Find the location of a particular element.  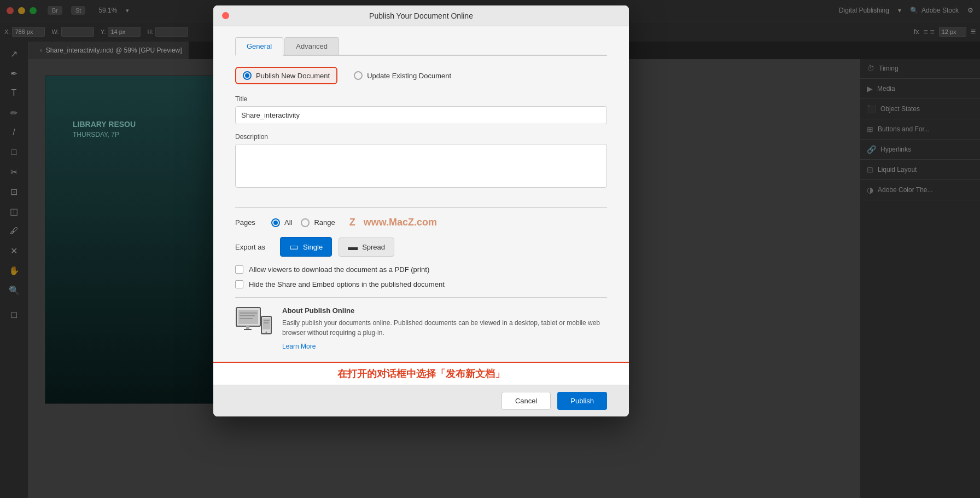

export-as-label: Export as is located at coordinates (254, 247).